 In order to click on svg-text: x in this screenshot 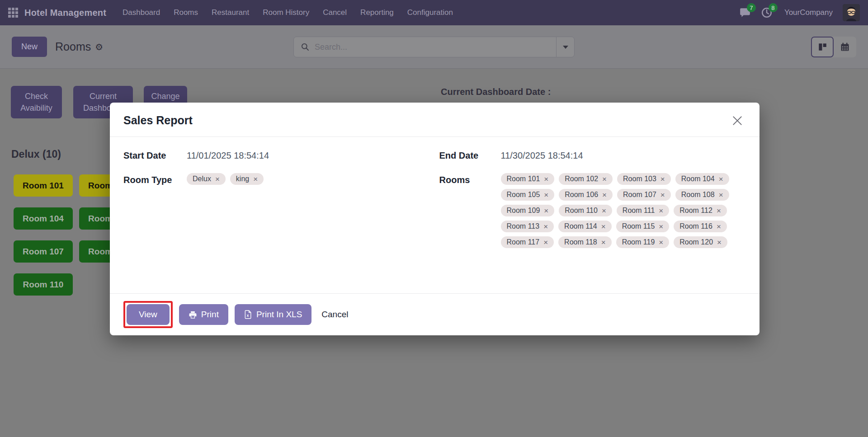, I will do `click(248, 315)`.